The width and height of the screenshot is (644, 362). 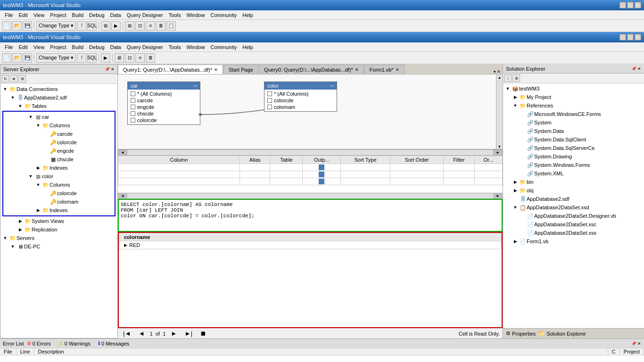 What do you see at coordinates (366, 182) in the screenshot?
I see `grid-r3-sort` at bounding box center [366, 182].